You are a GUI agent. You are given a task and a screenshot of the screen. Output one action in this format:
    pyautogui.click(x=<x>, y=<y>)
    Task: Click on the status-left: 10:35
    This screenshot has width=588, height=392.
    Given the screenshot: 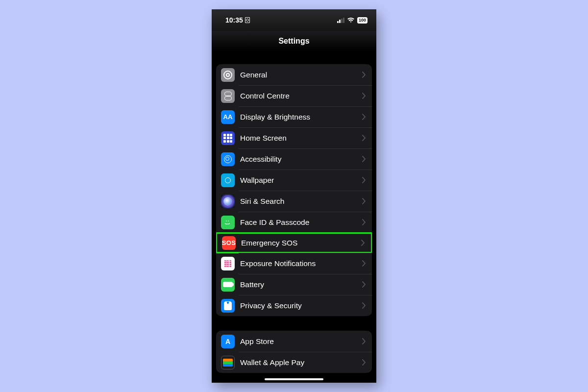 What is the action you would take?
    pyautogui.click(x=238, y=20)
    